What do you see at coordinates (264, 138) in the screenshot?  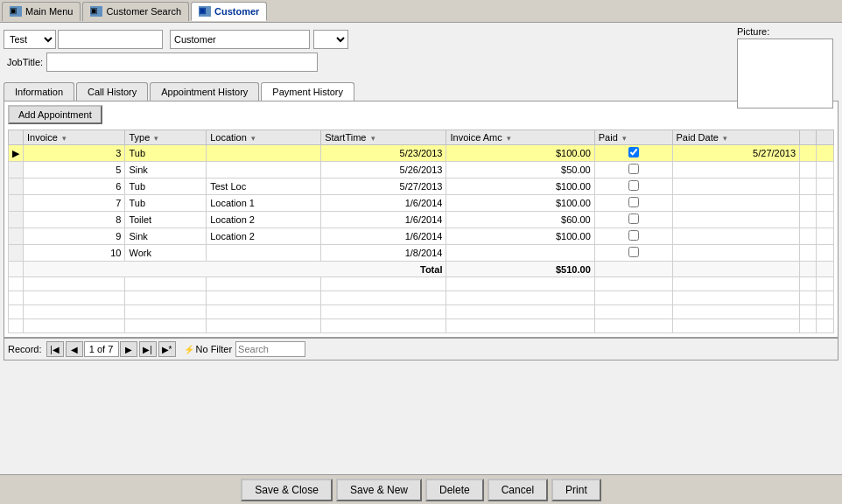 I see `col-location: Location ▾` at bounding box center [264, 138].